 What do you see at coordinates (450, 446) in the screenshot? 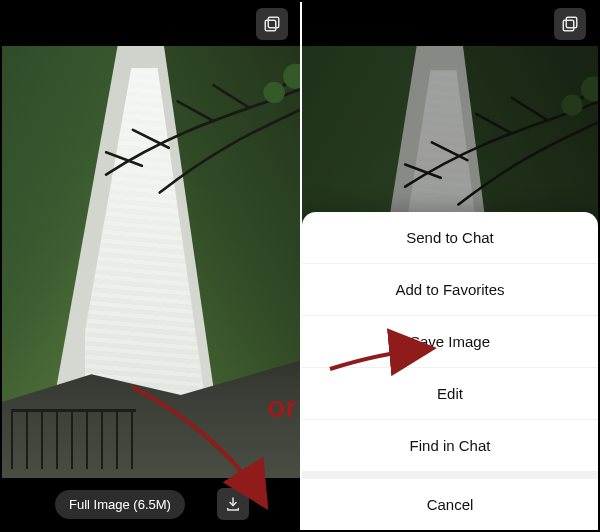
I see `sheet-item-find-in-chat: Find in Chat` at bounding box center [450, 446].